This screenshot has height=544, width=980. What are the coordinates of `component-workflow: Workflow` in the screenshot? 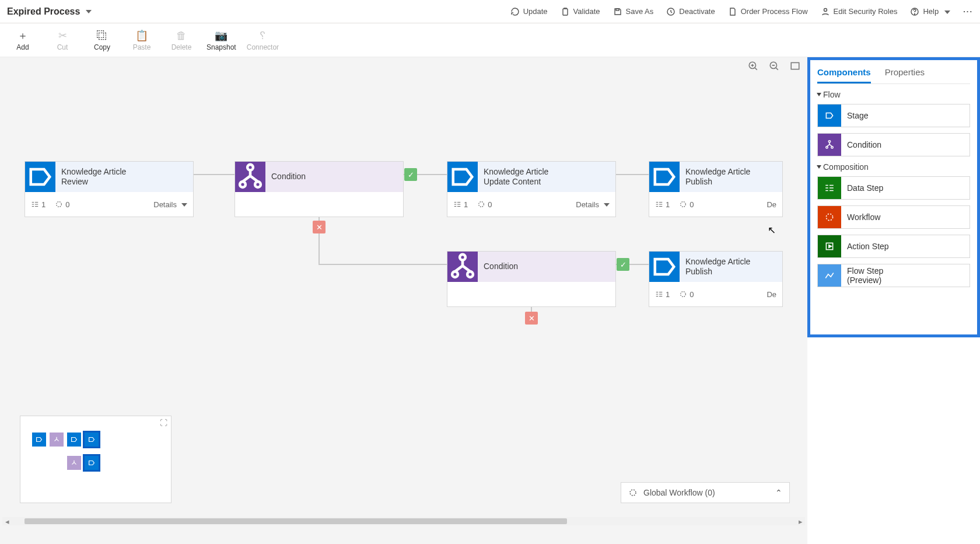 It's located at (894, 217).